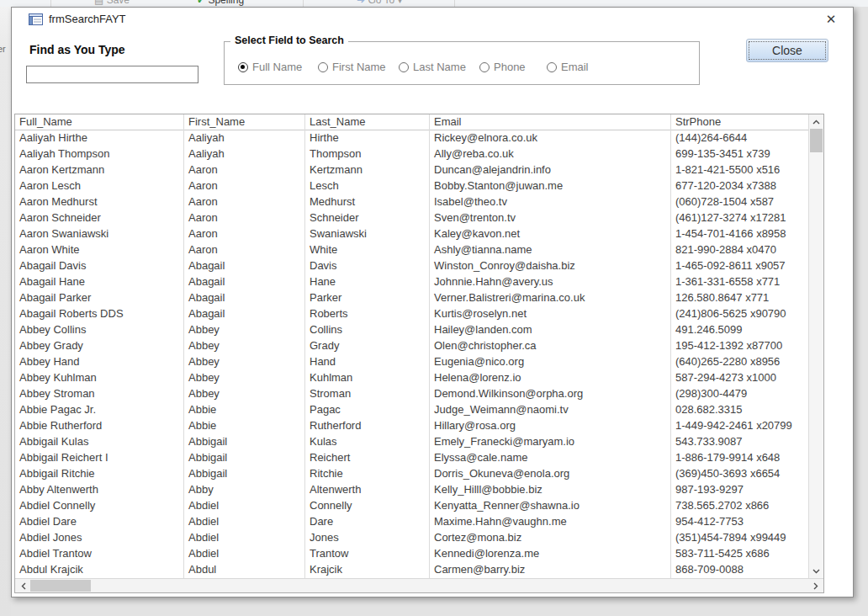 The width and height of the screenshot is (868, 616). What do you see at coordinates (740, 187) in the screenshot?
I see `table-cell: 677-120-2034 x7388` at bounding box center [740, 187].